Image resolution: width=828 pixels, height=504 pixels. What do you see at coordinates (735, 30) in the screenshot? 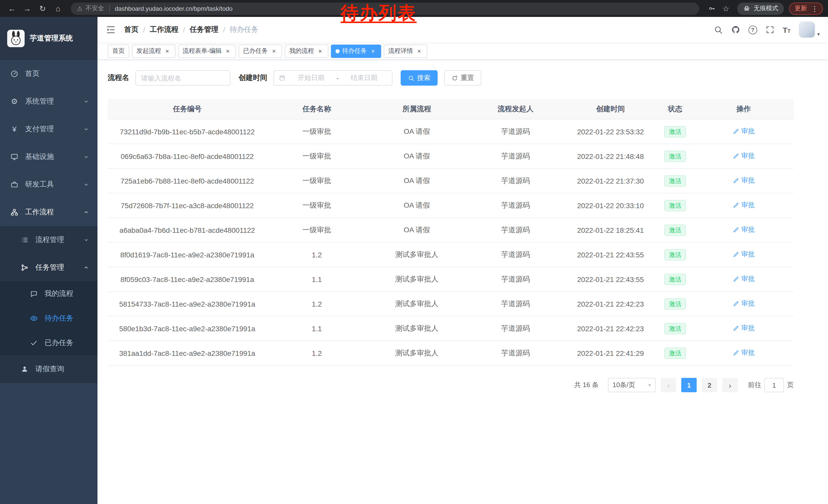
I see `github-icon` at bounding box center [735, 30].